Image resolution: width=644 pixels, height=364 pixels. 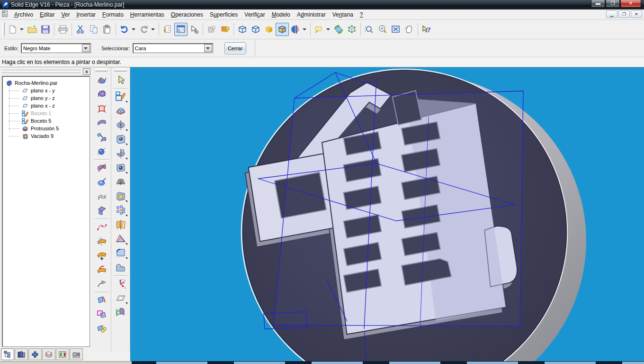 I want to click on mdi-close-button: ✕, so click(x=636, y=14).